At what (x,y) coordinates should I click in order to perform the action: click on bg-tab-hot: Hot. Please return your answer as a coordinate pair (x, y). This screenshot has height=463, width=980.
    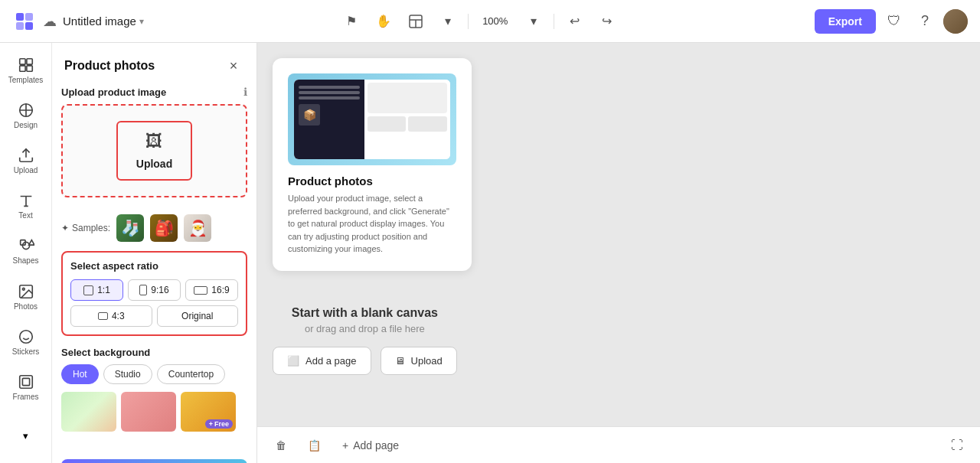
    Looking at the image, I should click on (80, 374).